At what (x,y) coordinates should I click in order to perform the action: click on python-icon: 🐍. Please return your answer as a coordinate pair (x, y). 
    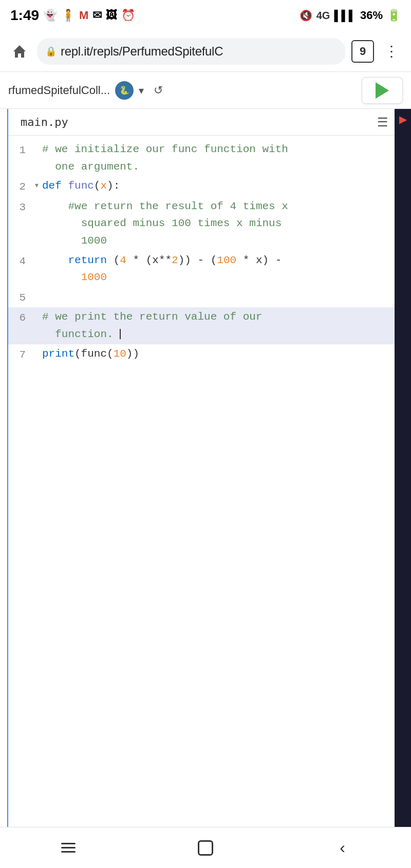
    Looking at the image, I should click on (124, 90).